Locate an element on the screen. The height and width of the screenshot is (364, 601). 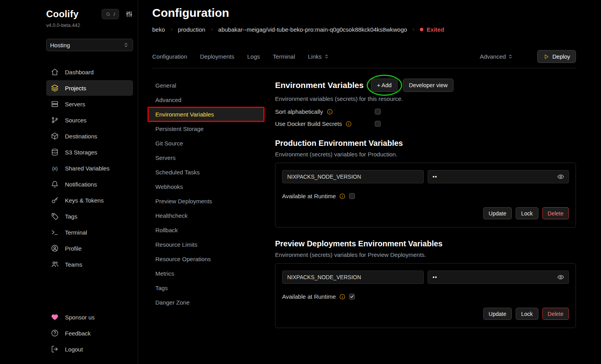
subnav-item-resource-operations: Resource Operations is located at coordinates (206, 259).